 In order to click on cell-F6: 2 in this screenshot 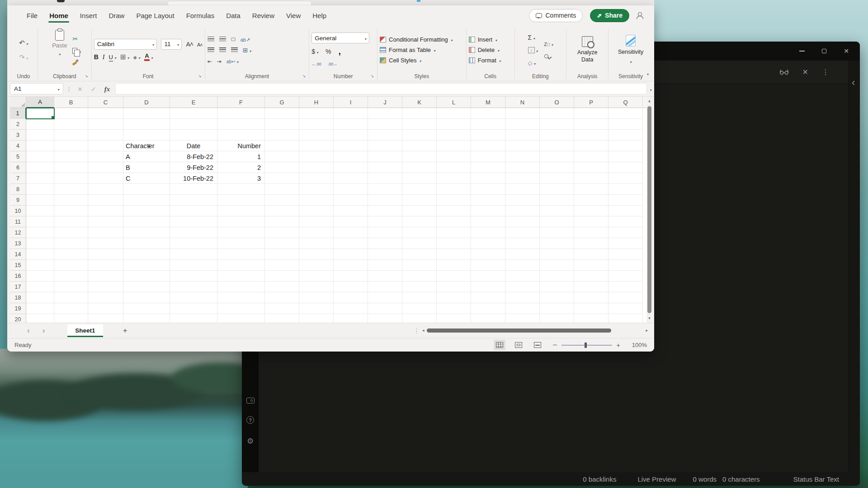, I will do `click(241, 168)`.